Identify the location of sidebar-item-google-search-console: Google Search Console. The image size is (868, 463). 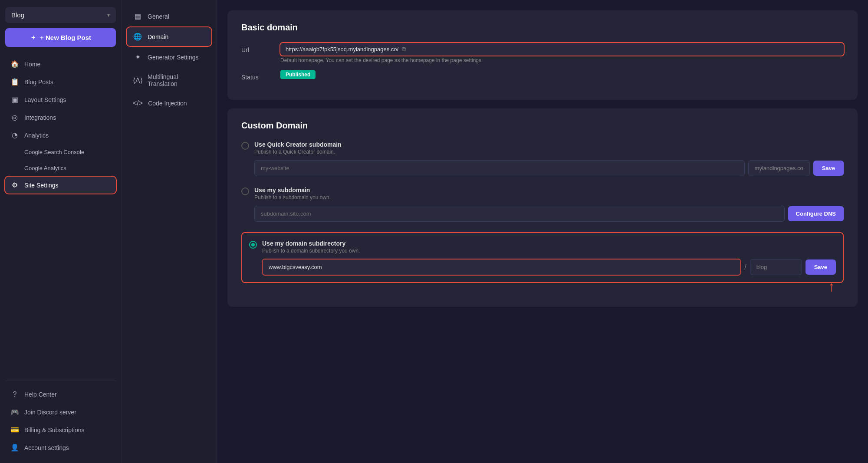
(61, 152).